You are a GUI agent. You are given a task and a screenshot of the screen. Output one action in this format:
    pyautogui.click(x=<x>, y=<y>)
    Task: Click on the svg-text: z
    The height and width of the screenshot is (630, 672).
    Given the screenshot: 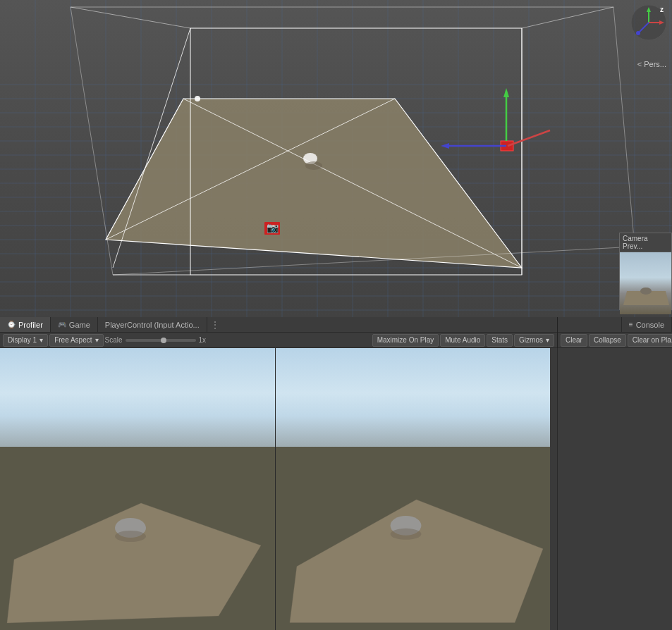 What is the action you would take?
    pyautogui.click(x=661, y=10)
    